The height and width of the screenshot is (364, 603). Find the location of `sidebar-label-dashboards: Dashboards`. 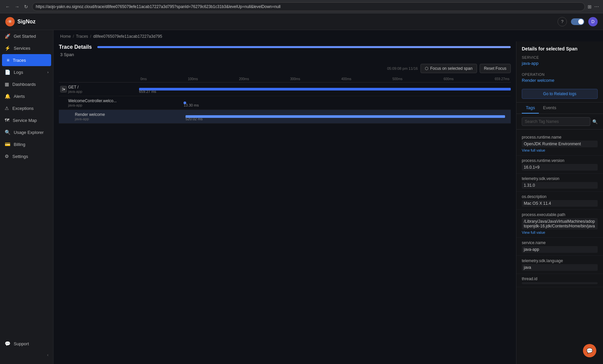

sidebar-label-dashboards: Dashboards is located at coordinates (30, 84).